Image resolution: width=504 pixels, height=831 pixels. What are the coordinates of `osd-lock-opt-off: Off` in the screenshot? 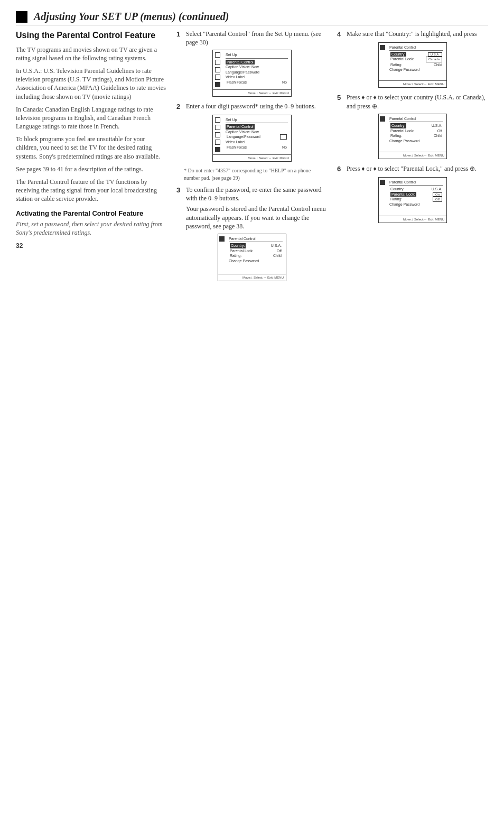 It's located at (437, 199).